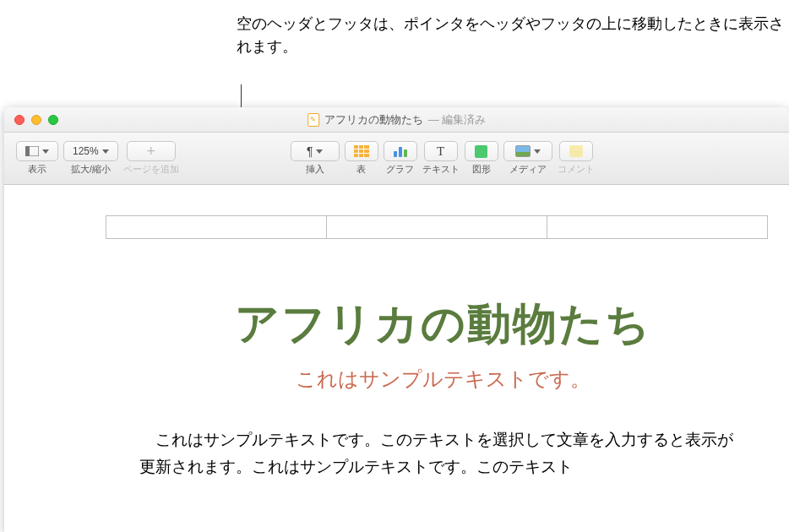 The height and width of the screenshot is (532, 789). Describe the element at coordinates (528, 159) in the screenshot. I see `media-group: メディア` at that location.